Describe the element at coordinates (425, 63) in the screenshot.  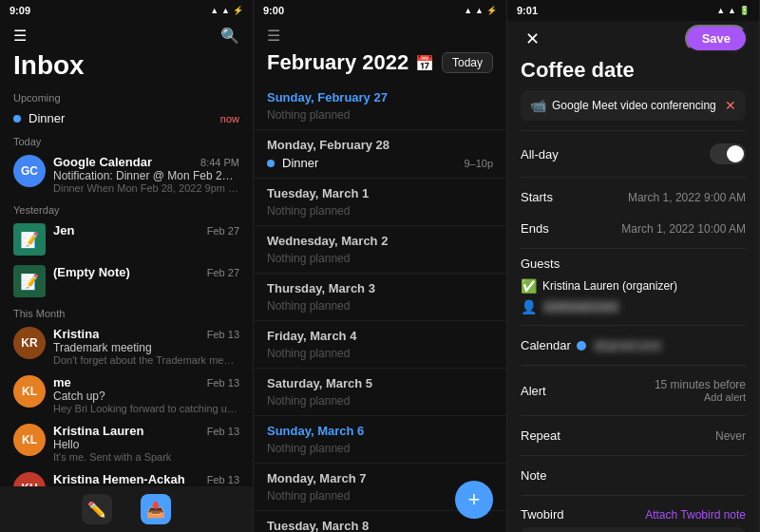
I see `calendar-view-icon: 📅` at that location.